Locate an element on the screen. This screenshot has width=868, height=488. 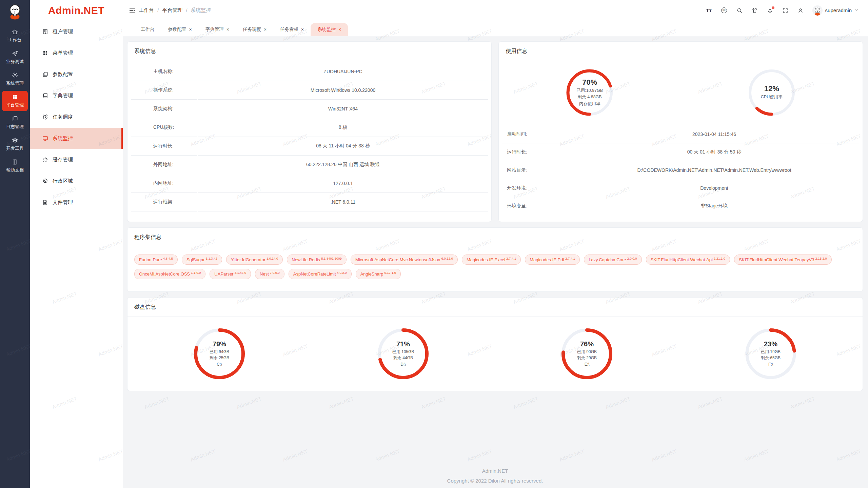
tab-dict: 字典管理× is located at coordinates (217, 29).